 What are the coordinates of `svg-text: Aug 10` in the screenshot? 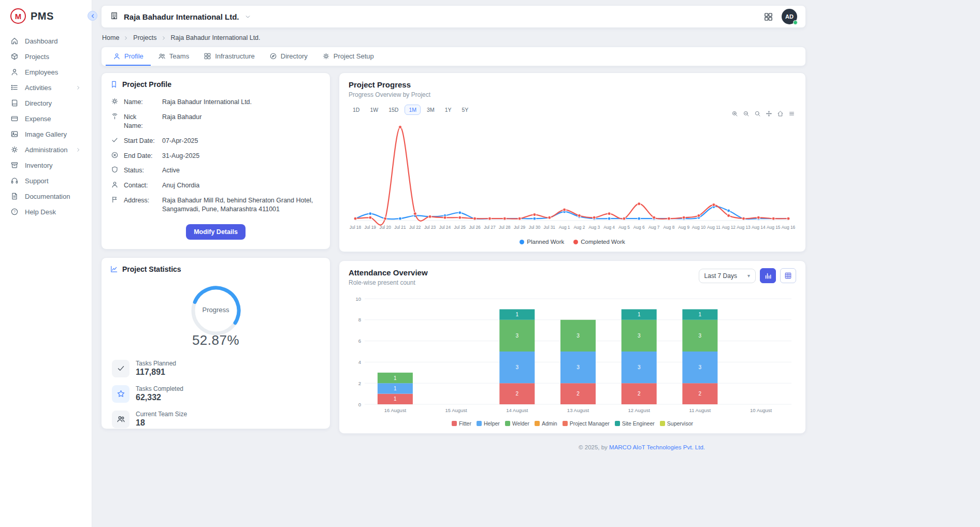 It's located at (699, 227).